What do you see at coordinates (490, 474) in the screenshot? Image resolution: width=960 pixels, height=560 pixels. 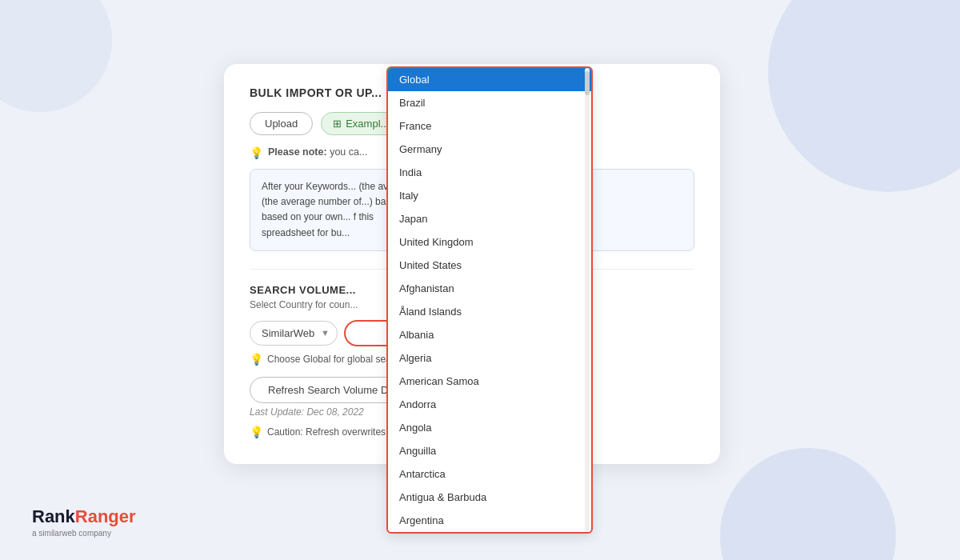 I see `dropdown-item: Antarctica` at bounding box center [490, 474].